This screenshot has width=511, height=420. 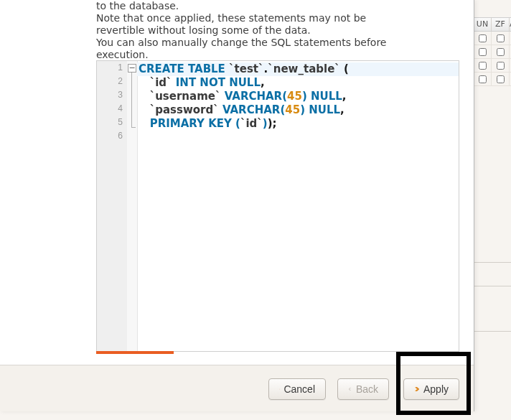 I want to click on code-line: PRIMARY KEY (`id`));, so click(x=298, y=123).